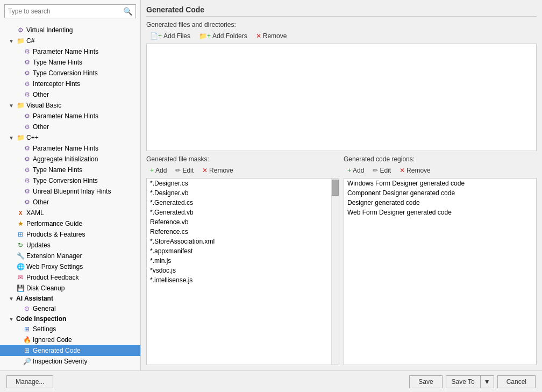 The width and height of the screenshot is (542, 392). Describe the element at coordinates (341, 36) in the screenshot. I see `files-toolbar: 📄+ Add Files 📁+ Add Folders ✕ Remove` at that location.